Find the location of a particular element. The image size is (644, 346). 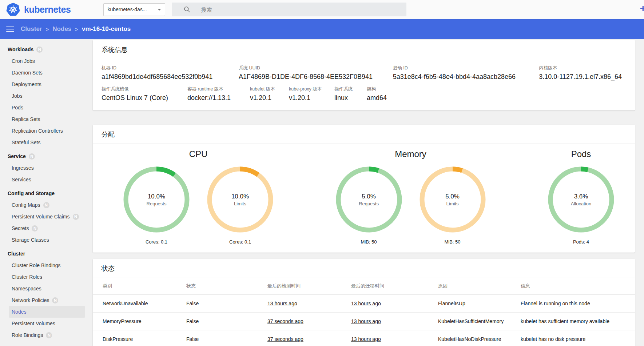

chart-group-title: CPU is located at coordinates (198, 154).